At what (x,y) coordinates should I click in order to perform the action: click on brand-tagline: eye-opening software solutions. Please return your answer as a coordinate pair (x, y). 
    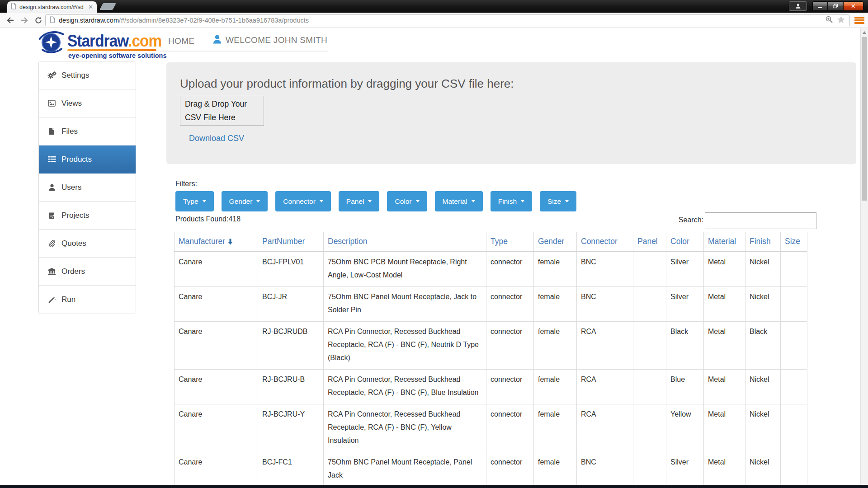
    Looking at the image, I should click on (118, 56).